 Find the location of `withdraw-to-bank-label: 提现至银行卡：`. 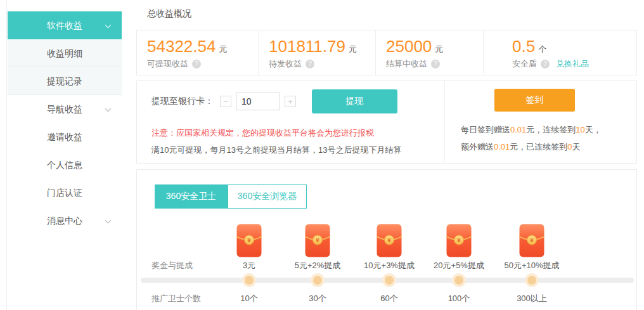

withdraw-to-bank-label: 提现至银行卡： is located at coordinates (183, 101).